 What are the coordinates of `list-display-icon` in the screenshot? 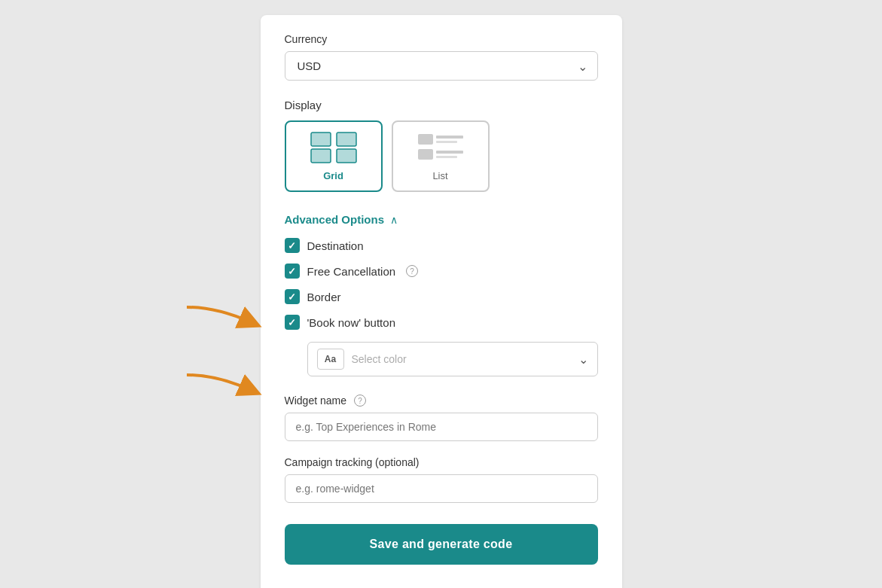 It's located at (441, 148).